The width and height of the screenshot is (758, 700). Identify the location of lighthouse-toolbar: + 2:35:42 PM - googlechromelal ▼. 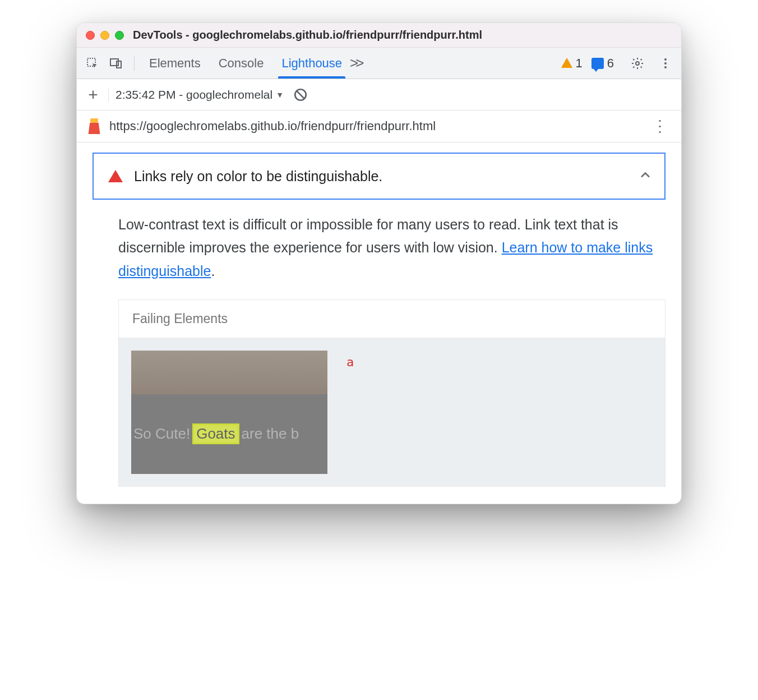
(379, 95).